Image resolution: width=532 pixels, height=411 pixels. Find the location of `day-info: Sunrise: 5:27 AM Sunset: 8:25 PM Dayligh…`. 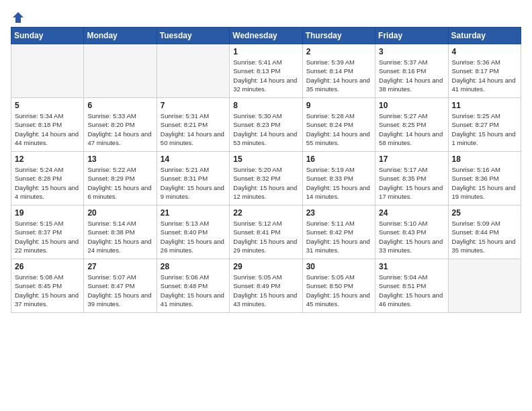

day-info: Sunrise: 5:27 AM Sunset: 8:25 PM Dayligh… is located at coordinates (411, 129).